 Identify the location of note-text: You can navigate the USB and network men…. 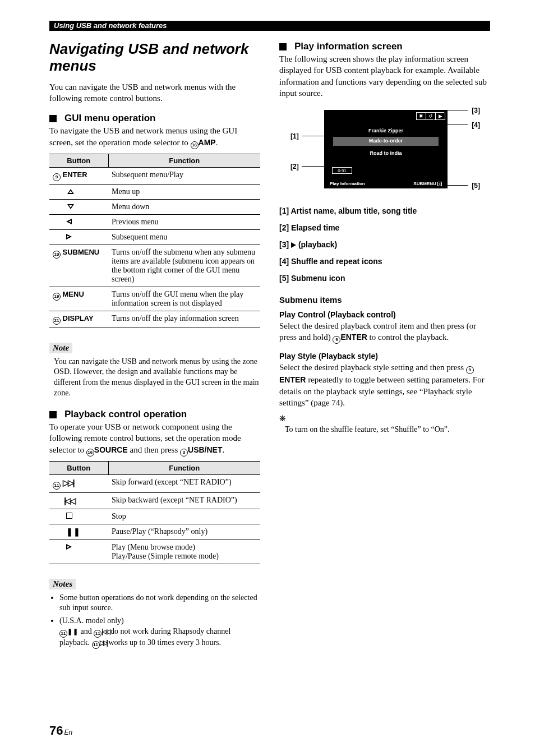
(155, 378).